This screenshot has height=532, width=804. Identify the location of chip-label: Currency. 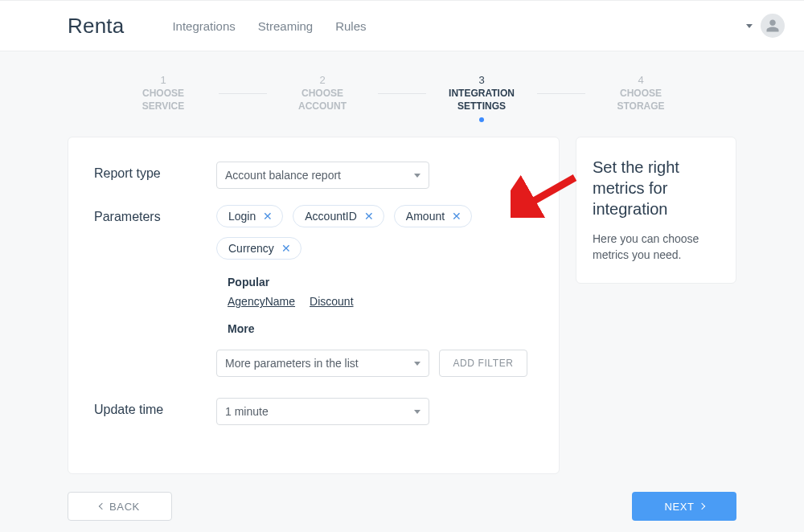
(251, 248).